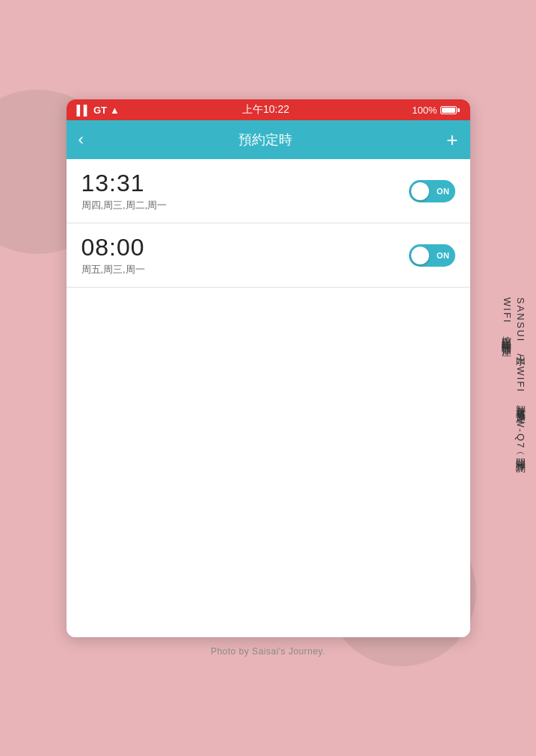 The width and height of the screenshot is (536, 756). What do you see at coordinates (124, 205) in the screenshot?
I see `schedule-days-1: 周四,周三,周二,周一` at bounding box center [124, 205].